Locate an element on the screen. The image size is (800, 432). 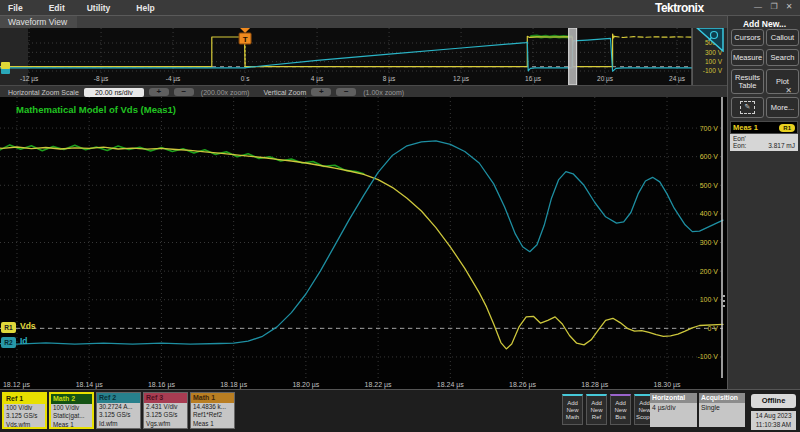
measurement-results-badge: Meas 1 R1 Eon' Eon: 3.817 mJ is located at coordinates (764, 136).